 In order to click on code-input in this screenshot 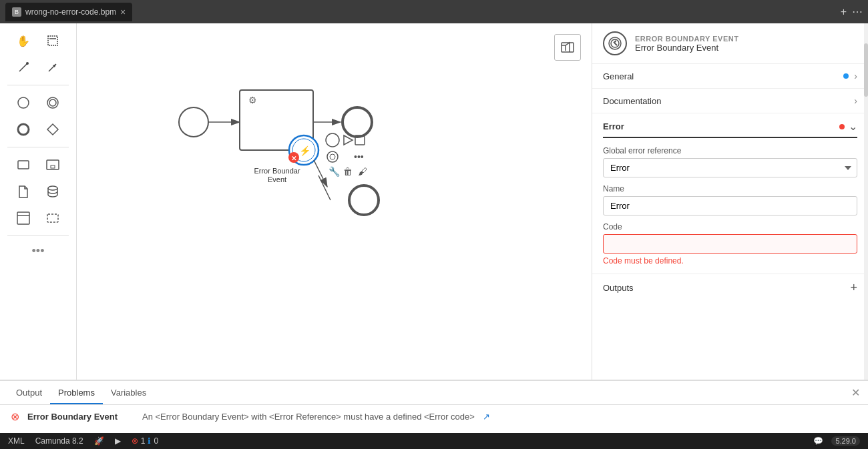, I will do `click(730, 244)`.